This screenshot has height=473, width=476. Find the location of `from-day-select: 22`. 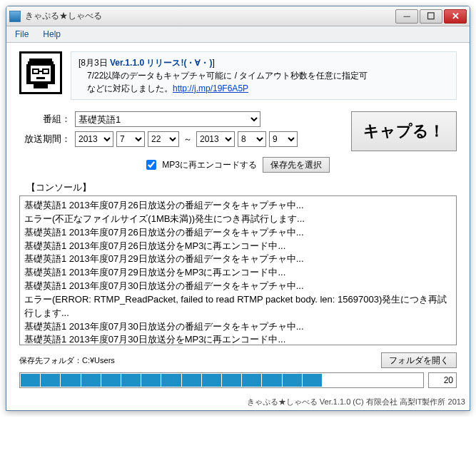

from-day-select: 22 is located at coordinates (163, 139).